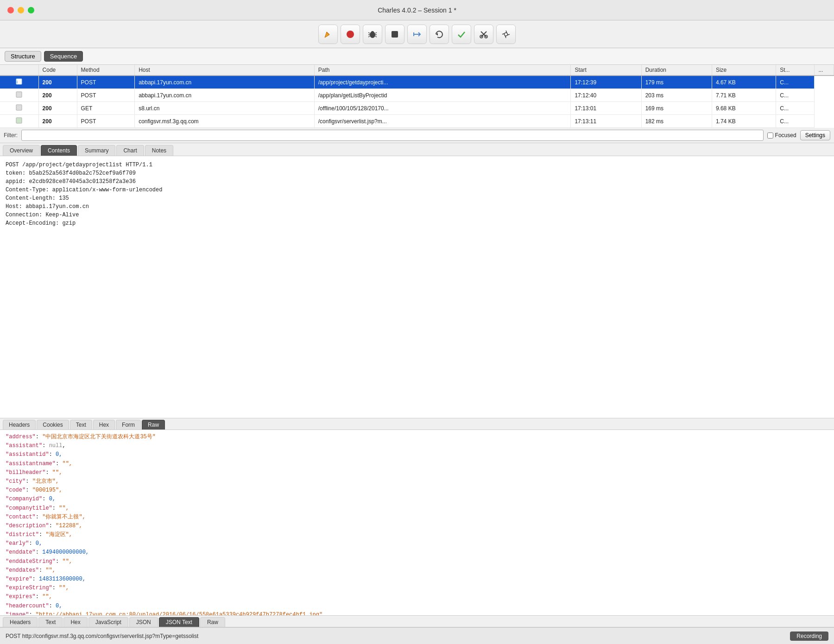 Image resolution: width=834 pixels, height=644 pixels. Describe the element at coordinates (27, 526) in the screenshot. I see `json-key: "description"` at that location.